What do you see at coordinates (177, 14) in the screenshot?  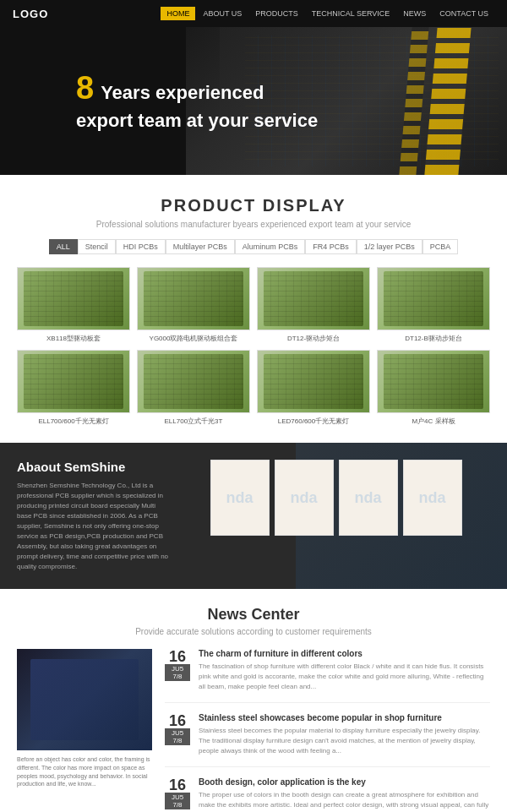 I see `nav-home: HOME` at bounding box center [177, 14].